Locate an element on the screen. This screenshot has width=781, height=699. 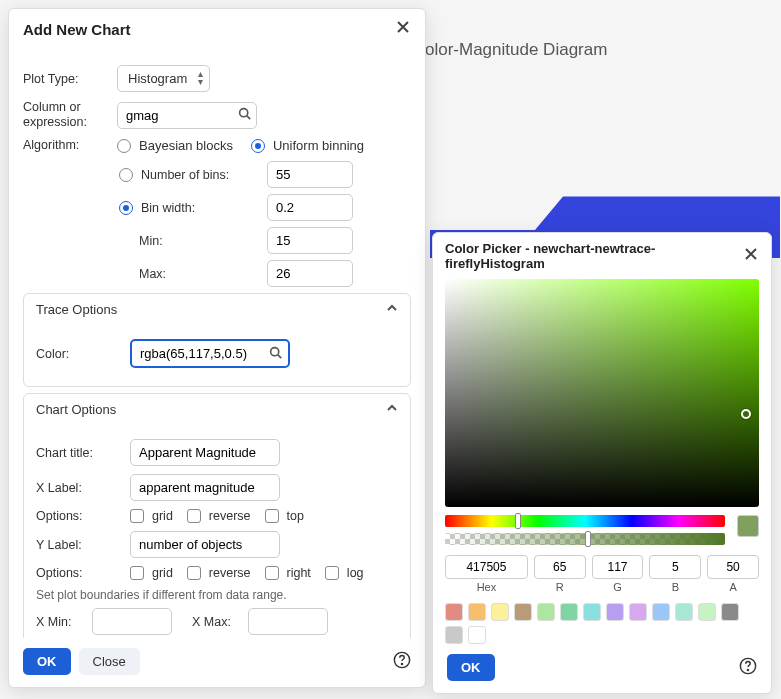
x-label-input is located at coordinates (205, 488).